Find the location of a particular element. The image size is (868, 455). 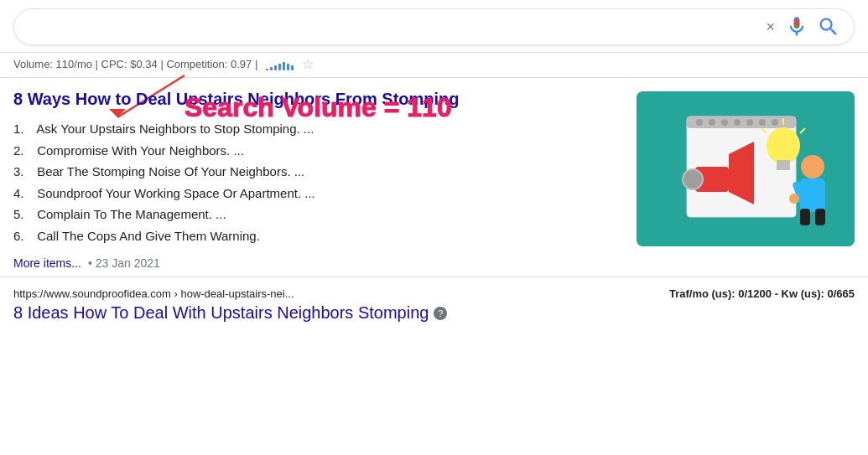

list-item: 3. Bear The Stomping Noise Of Your Neigh… is located at coordinates (317, 172).